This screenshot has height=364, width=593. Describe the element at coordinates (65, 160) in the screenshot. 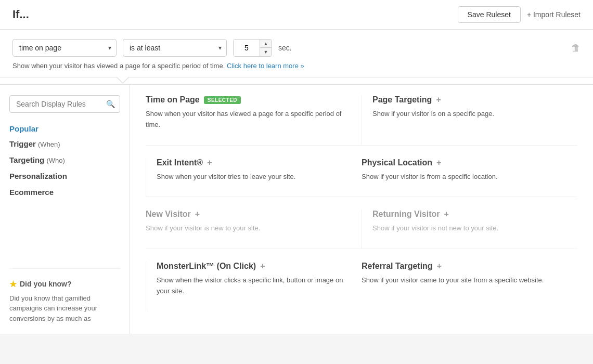

I see `sidebar-item-targeting: Targeting (Who)` at that location.